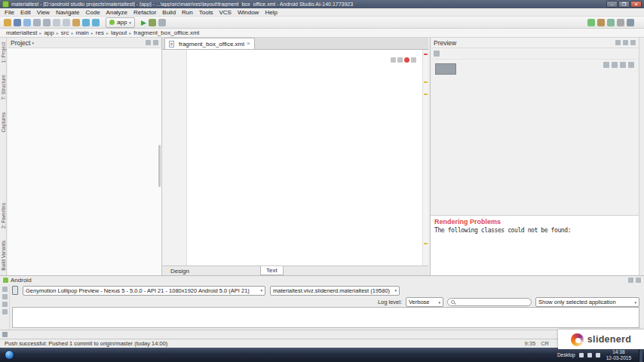 The width and height of the screenshot is (644, 362). I want to click on chevron-down-icon: ▾, so click(33, 43).